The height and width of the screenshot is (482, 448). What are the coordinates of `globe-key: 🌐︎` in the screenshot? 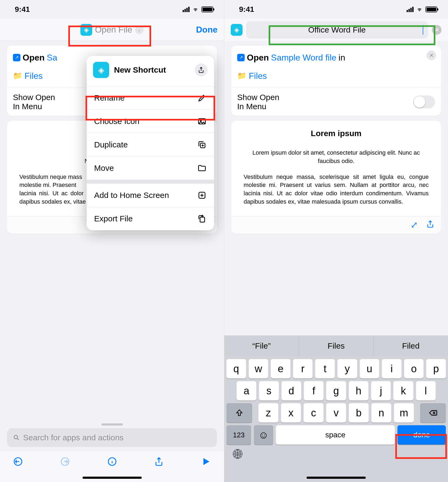 It's located at (238, 455).